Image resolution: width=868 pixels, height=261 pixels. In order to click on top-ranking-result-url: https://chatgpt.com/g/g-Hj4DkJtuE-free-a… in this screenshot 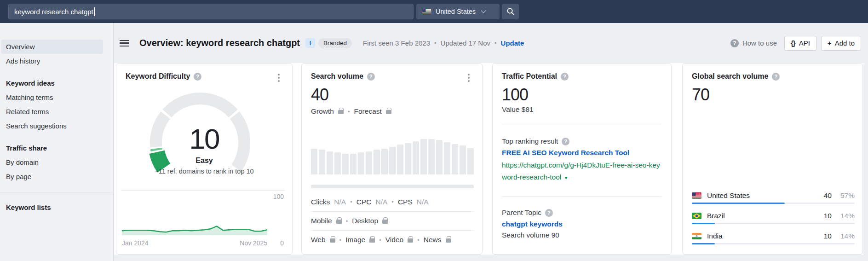, I will do `click(582, 171)`.